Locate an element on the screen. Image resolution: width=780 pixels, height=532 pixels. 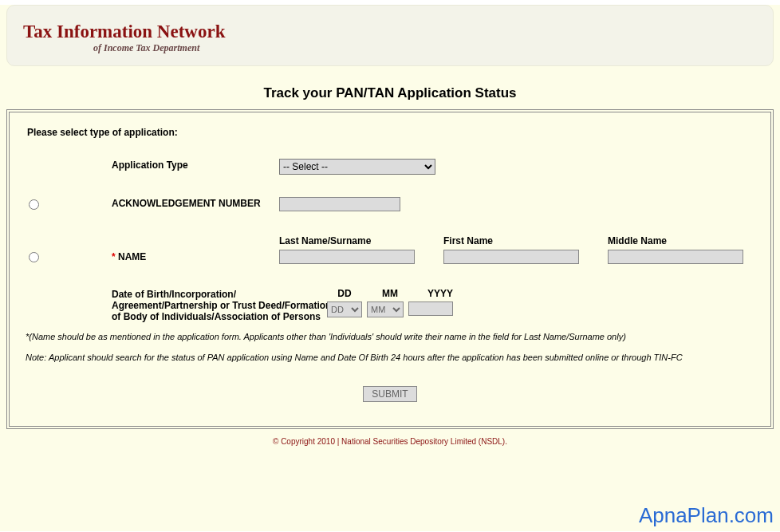
site-title: Tax Information Network is located at coordinates (395, 32).